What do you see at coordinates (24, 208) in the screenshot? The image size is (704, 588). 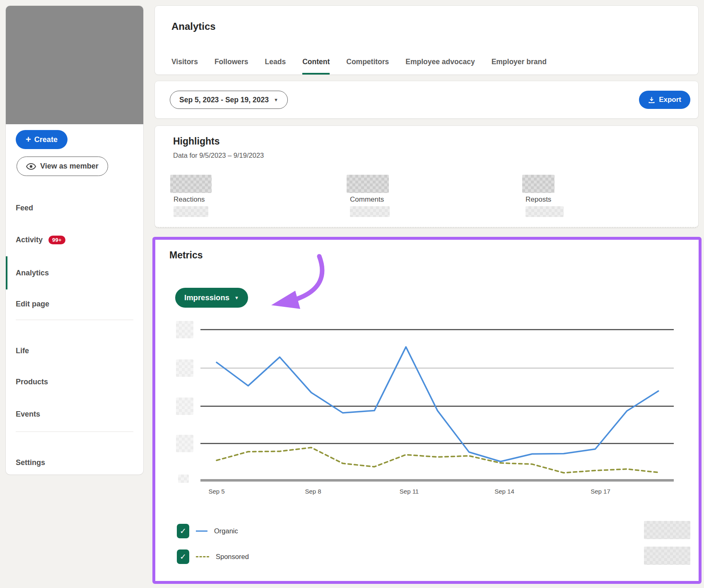 I see `sidebar-item-label: Feed` at bounding box center [24, 208].